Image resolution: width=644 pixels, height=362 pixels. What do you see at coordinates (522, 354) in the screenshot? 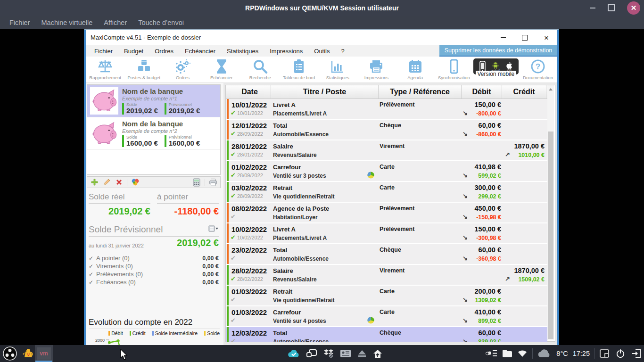
I see `wifi-icon` at bounding box center [522, 354].